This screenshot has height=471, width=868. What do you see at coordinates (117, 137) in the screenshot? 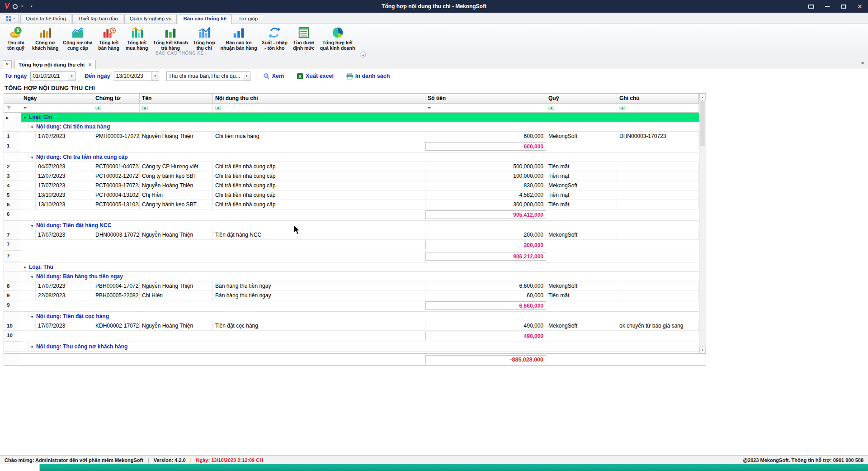
I see `cell-document: PMH00003-170723` at bounding box center [117, 137].